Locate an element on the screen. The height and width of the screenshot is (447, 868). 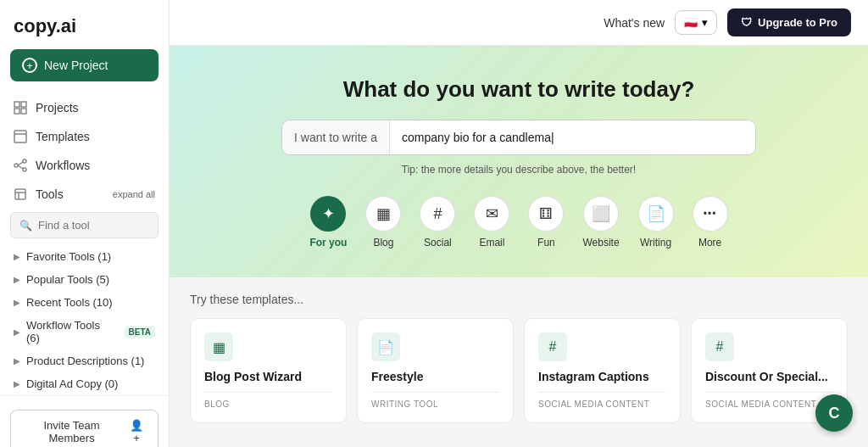
write-label: I want to write a is located at coordinates (336, 137).